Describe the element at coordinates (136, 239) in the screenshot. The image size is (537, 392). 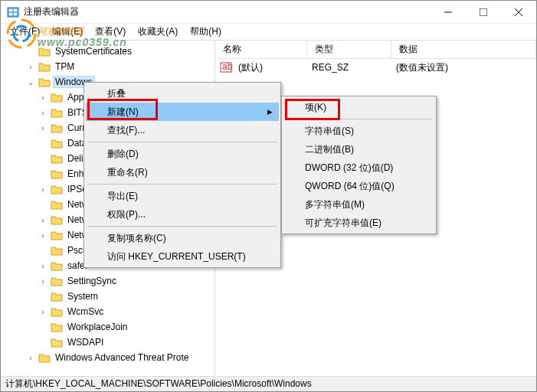
I see `menu-item-label: 复制项名称(C)` at that location.